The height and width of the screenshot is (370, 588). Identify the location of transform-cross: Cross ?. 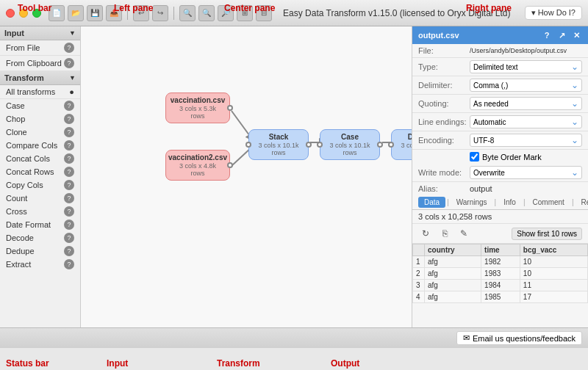
(40, 211).